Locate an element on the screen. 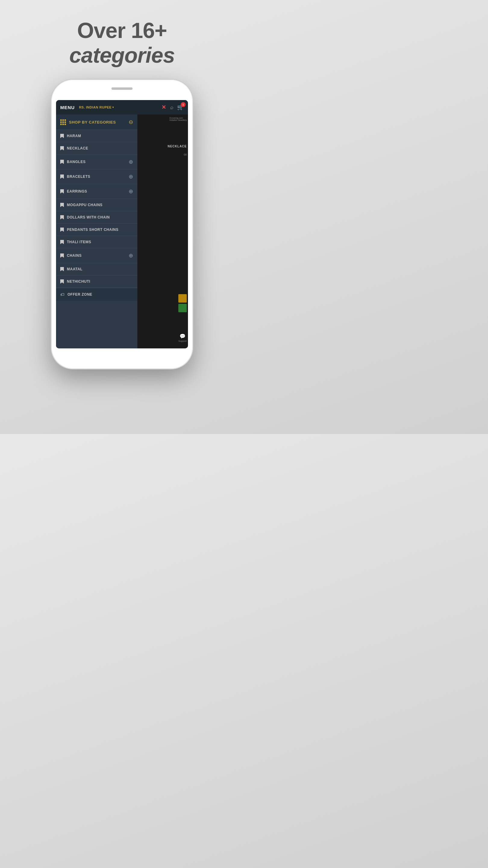 The width and height of the screenshot is (488, 868). menu-item-label: HARAM is located at coordinates (100, 136).